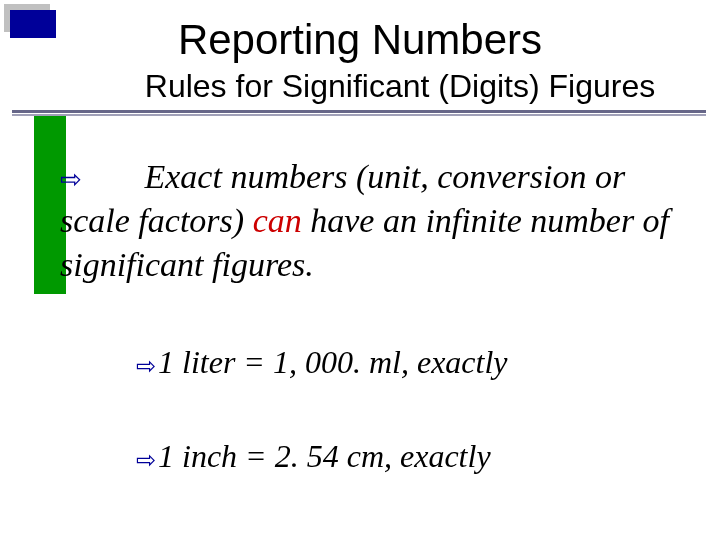  What do you see at coordinates (278, 220) in the screenshot?
I see `bullet-can: can` at bounding box center [278, 220].